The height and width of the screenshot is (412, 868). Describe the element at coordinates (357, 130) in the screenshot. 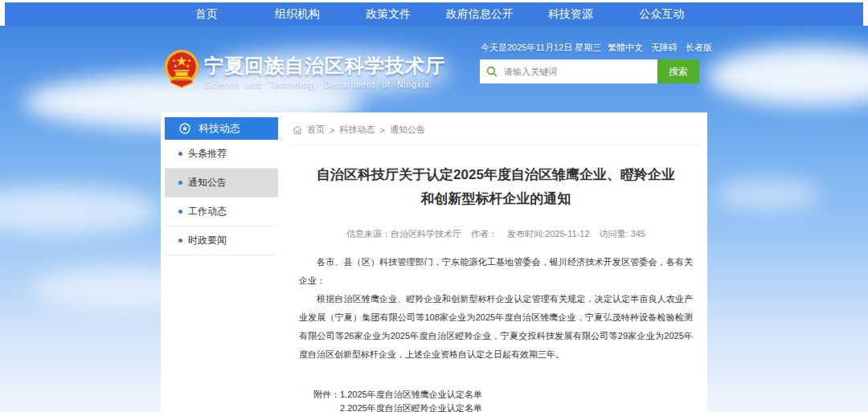

I see `breadcrumb-sci-trends: 科技动态` at that location.